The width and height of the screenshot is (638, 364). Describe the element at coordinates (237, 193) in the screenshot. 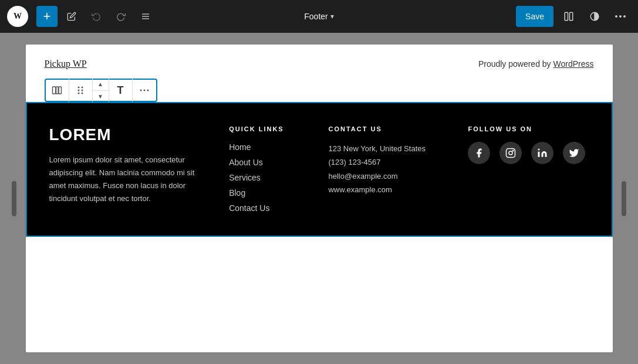

I see `blog-link: Blog` at that location.